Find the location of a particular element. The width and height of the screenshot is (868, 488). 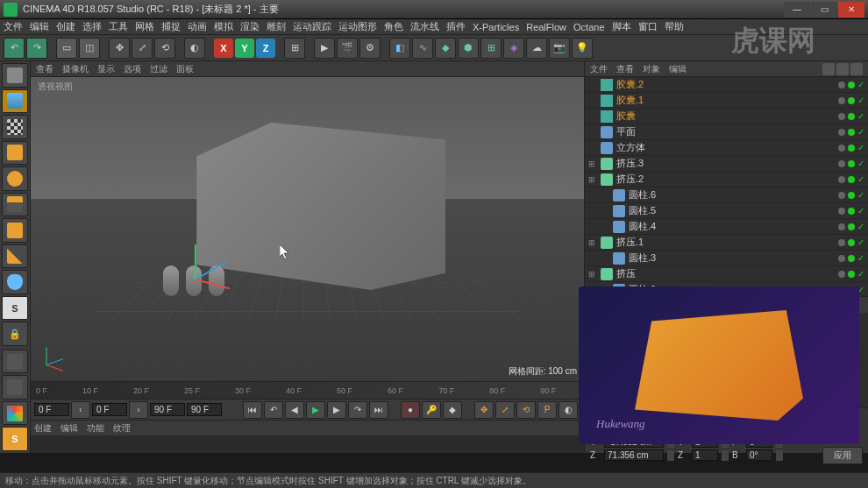

menu-item: 运动跟踪 is located at coordinates (312, 26).